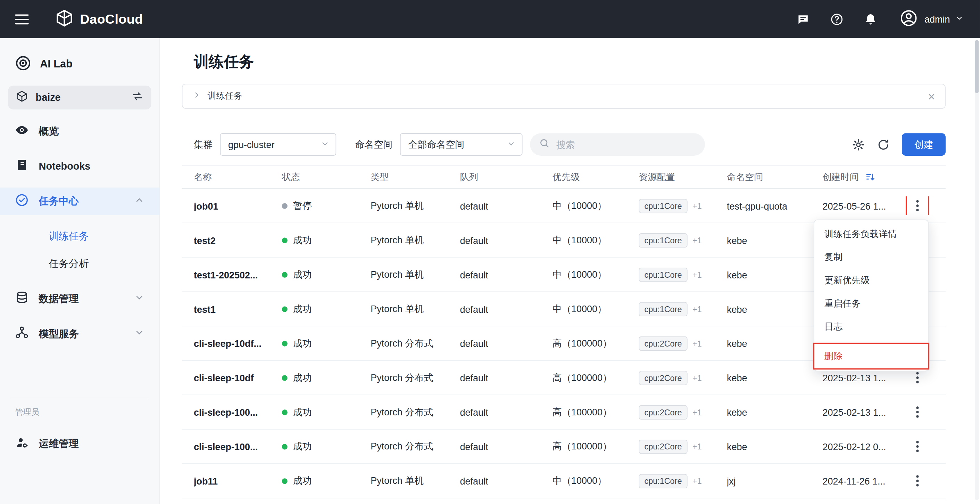  Describe the element at coordinates (84, 64) in the screenshot. I see `sidebar-app-title: AI Lab` at that location.